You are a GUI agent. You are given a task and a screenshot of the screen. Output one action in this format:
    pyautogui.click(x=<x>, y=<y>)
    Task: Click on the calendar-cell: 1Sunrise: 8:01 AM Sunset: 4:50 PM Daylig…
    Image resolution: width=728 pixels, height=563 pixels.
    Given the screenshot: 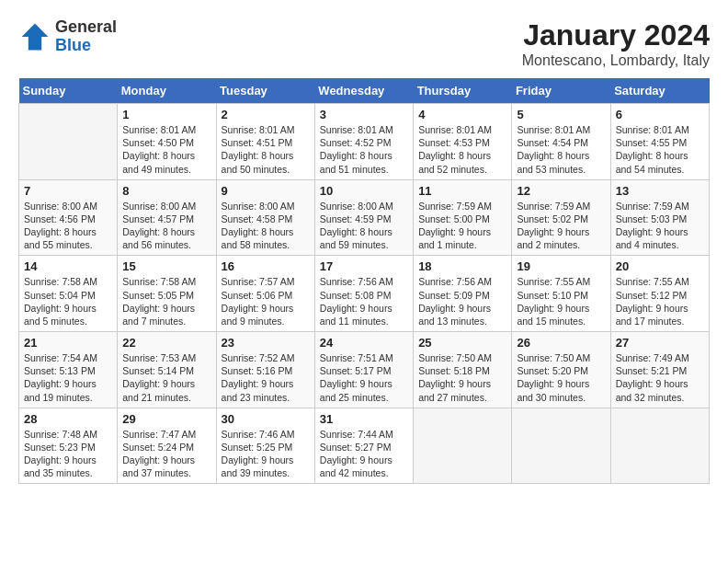 What is the action you would take?
    pyautogui.click(x=167, y=142)
    